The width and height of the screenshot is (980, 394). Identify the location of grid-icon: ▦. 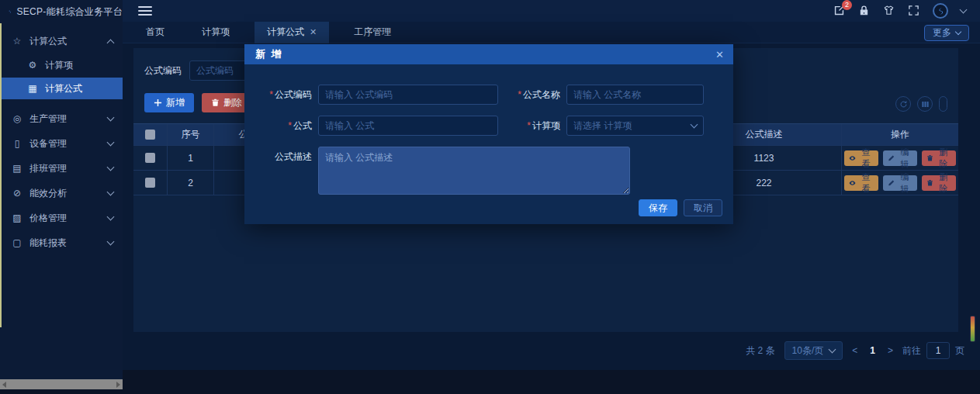
(33, 88).